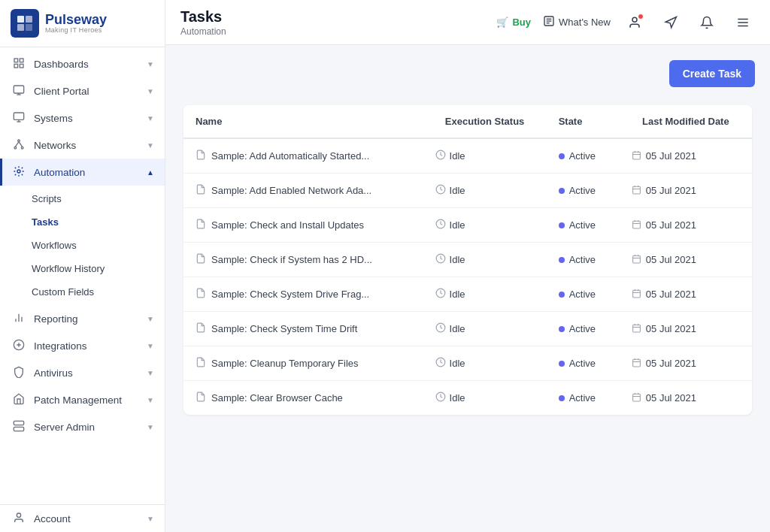 This screenshot has height=532, width=770. Describe the element at coordinates (20, 518) in the screenshot. I see `account-icon` at that location.